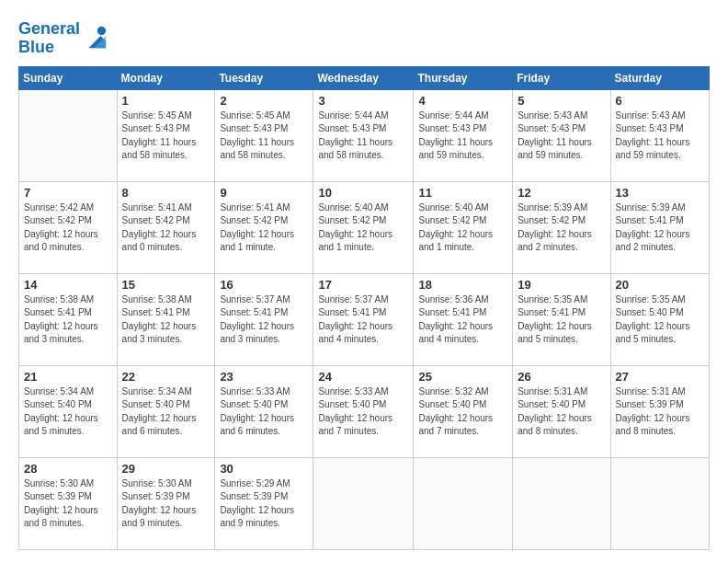 This screenshot has width=728, height=563. What do you see at coordinates (463, 227) in the screenshot?
I see `calendar-cell: 11Sunrise: 5:40 AM Sunset: 5:42 PM Dayli…` at bounding box center [463, 227].